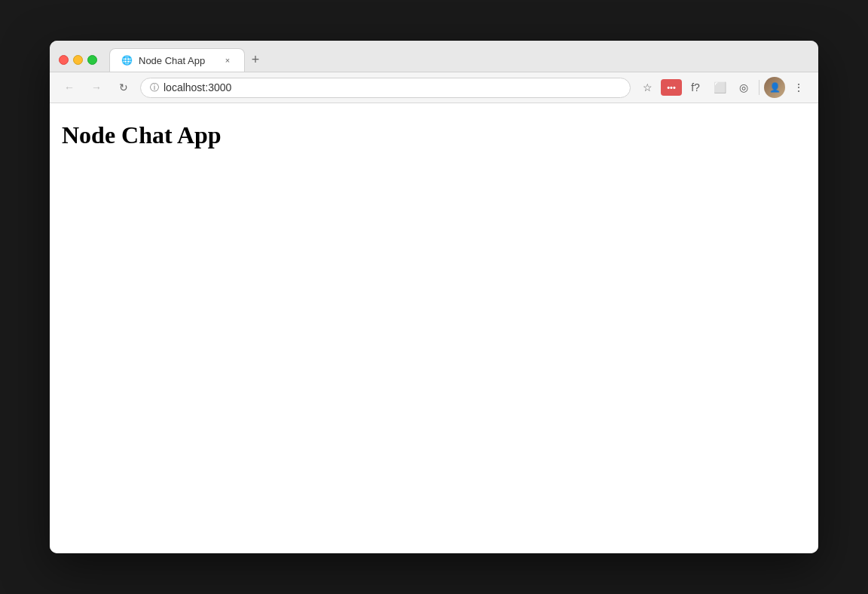 The height and width of the screenshot is (594, 868). I want to click on minimize-button, so click(78, 60).